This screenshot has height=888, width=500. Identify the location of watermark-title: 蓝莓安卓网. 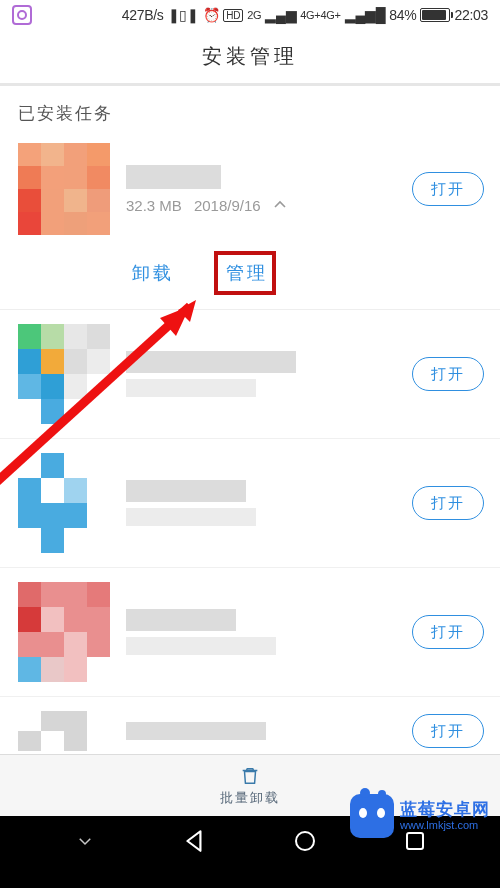
(445, 810).